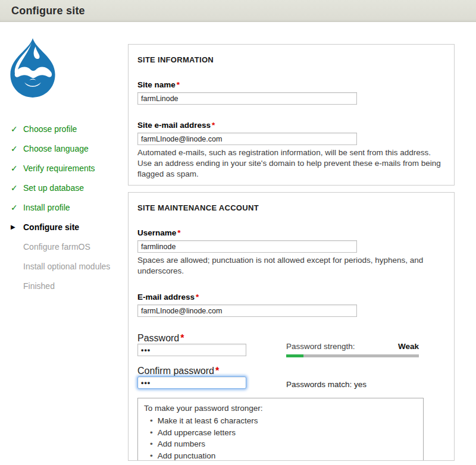 The image size is (476, 465). I want to click on site-name-item: Site name*, so click(292, 93).